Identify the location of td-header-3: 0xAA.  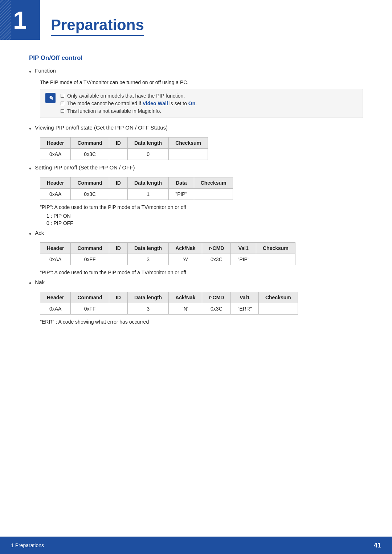
(56, 260).